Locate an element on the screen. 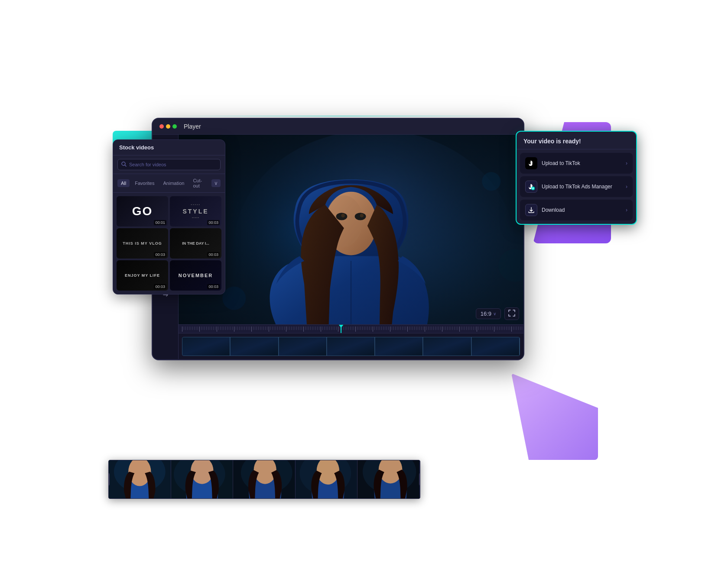  search-box: Search for videos is located at coordinates (169, 165).